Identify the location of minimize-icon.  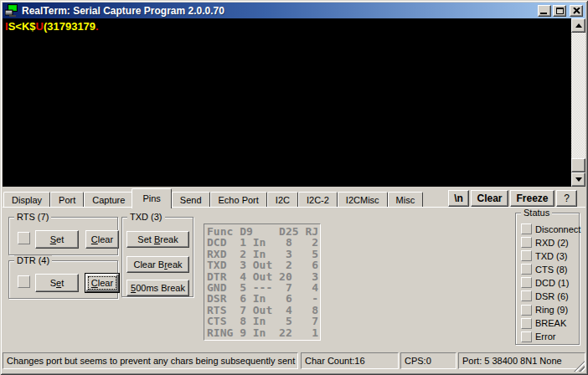
(544, 13).